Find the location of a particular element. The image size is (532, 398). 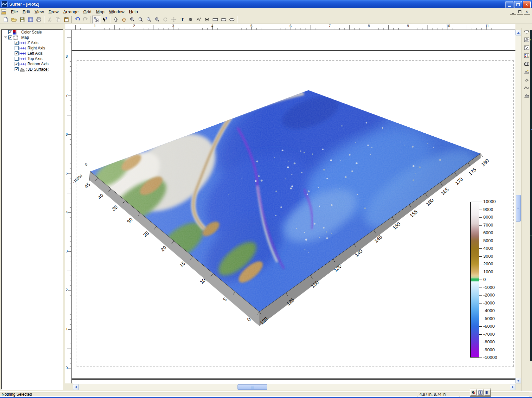

open-button is located at coordinates (14, 20).